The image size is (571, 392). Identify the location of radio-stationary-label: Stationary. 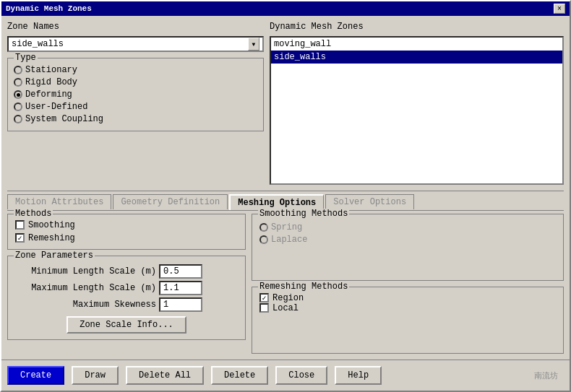
(51, 70).